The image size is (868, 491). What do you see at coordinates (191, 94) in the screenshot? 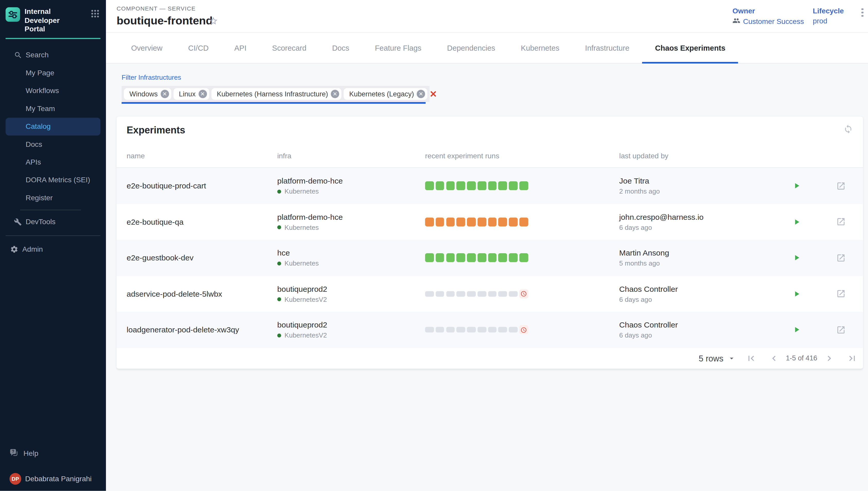
I see `filter-chip-linux: Linux ✕` at bounding box center [191, 94].